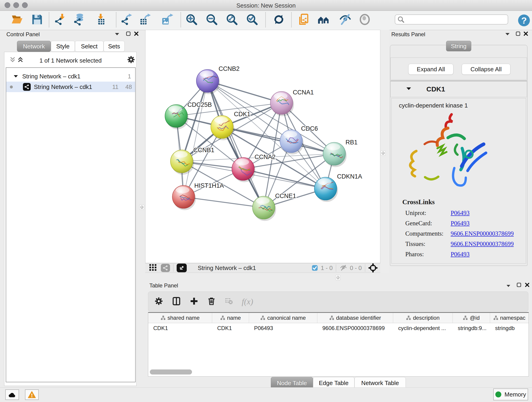 The image size is (532, 402). Describe the element at coordinates (326, 190) in the screenshot. I see `network-node-CDKN1A` at that location.